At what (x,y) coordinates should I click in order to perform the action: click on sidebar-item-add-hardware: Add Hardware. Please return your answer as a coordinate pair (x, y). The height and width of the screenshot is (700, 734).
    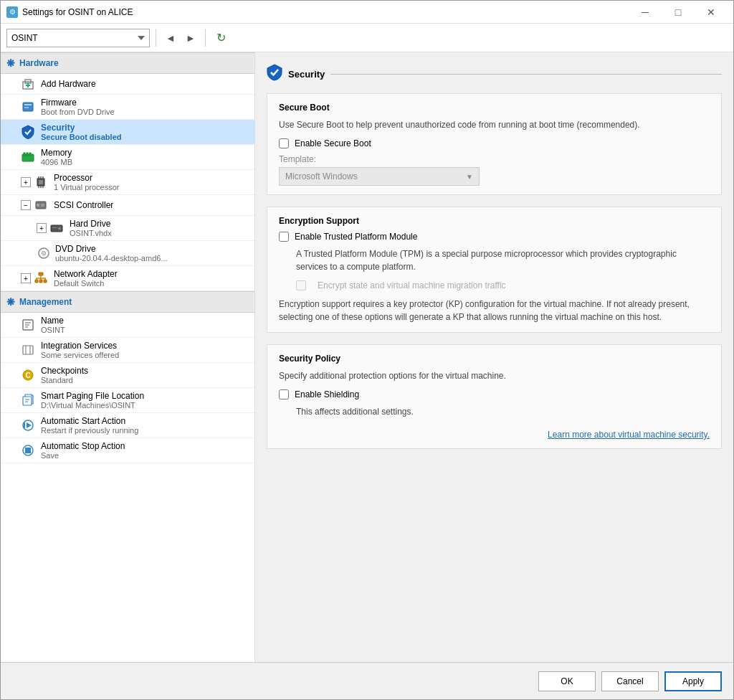
    Looking at the image, I should click on (128, 85).